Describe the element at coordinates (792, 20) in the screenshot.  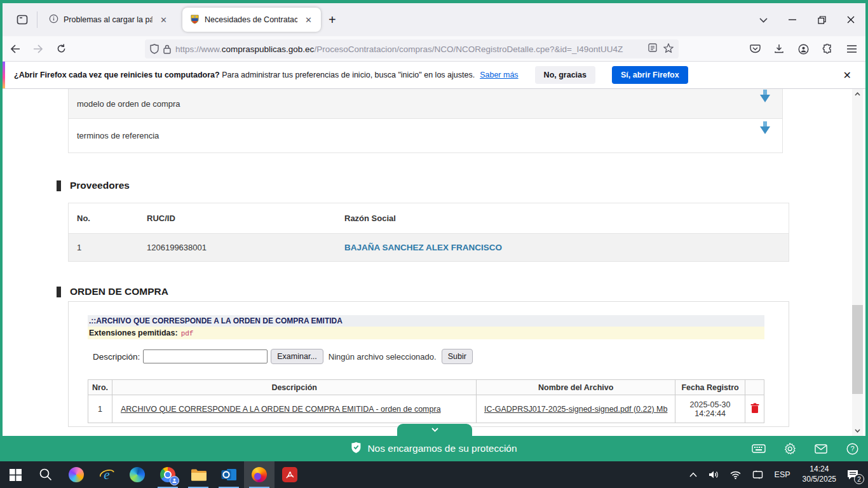
I see `minimize-button` at that location.